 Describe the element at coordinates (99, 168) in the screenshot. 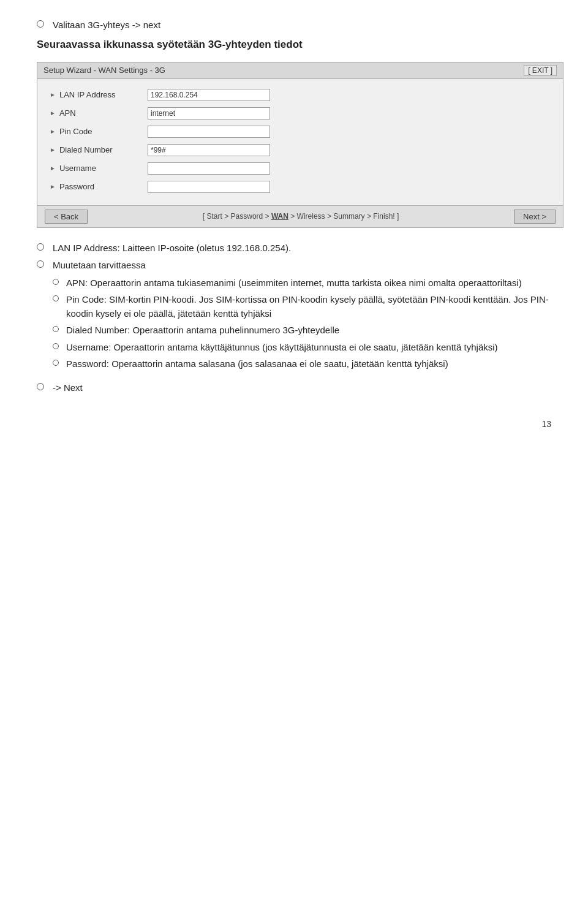

I see `form-label: ► Username` at that location.